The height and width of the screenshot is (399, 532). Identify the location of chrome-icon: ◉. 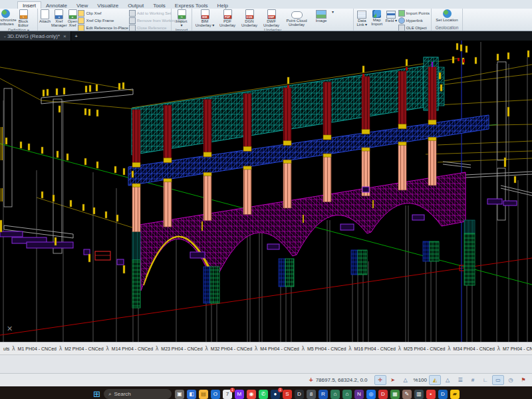
(251, 394).